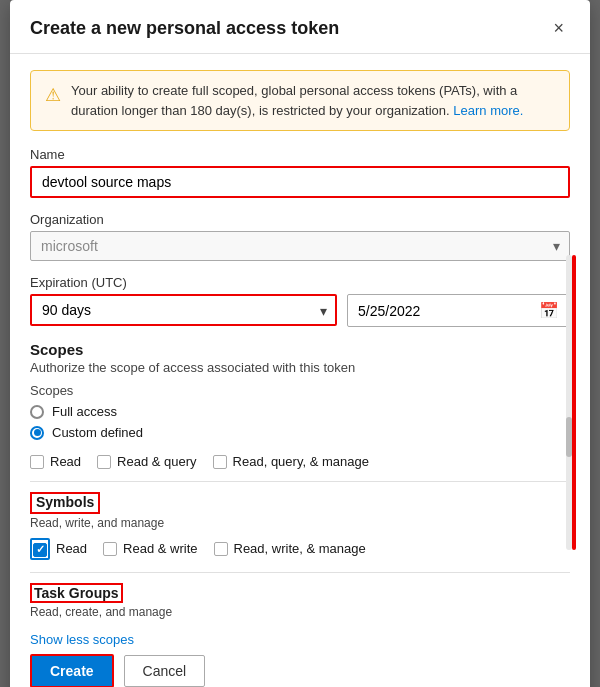 The height and width of the screenshot is (687, 600). Describe the element at coordinates (150, 549) in the screenshot. I see `symbols-read-write-item: Read & write` at that location.